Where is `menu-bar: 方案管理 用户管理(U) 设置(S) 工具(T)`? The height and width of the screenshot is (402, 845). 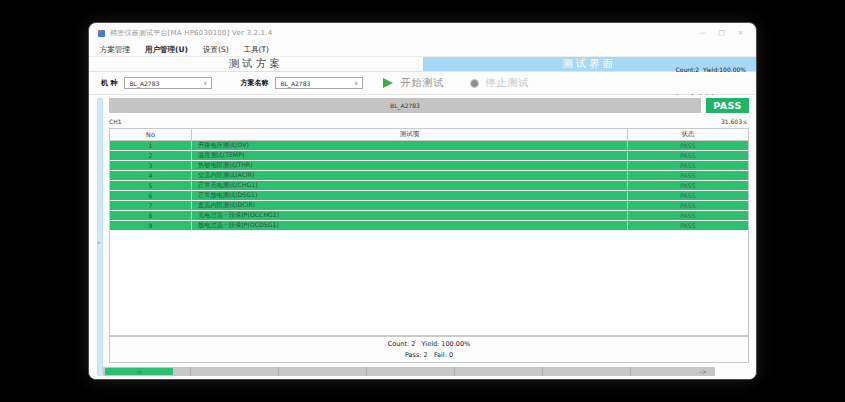
menu-bar: 方案管理 用户管理(U) 设置(S) 工具(T) is located at coordinates (422, 50).